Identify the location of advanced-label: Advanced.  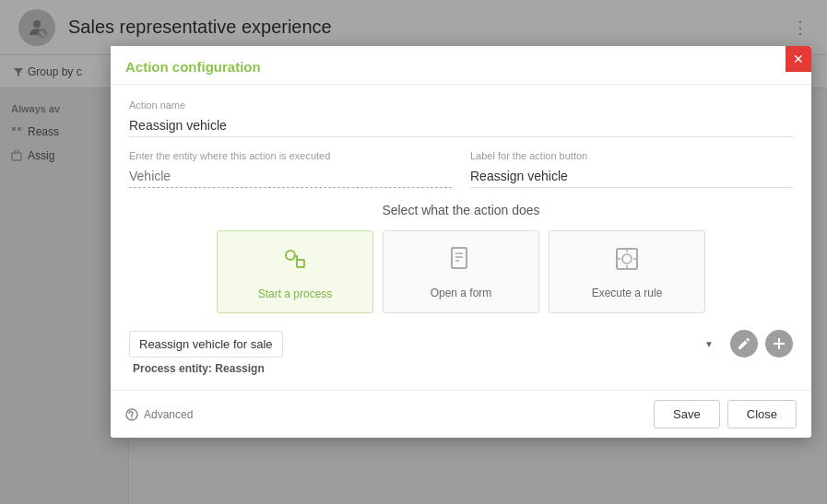
(168, 415).